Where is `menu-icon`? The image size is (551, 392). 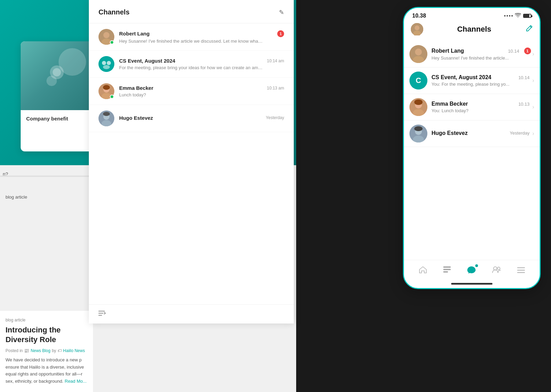 menu-icon is located at coordinates (521, 271).